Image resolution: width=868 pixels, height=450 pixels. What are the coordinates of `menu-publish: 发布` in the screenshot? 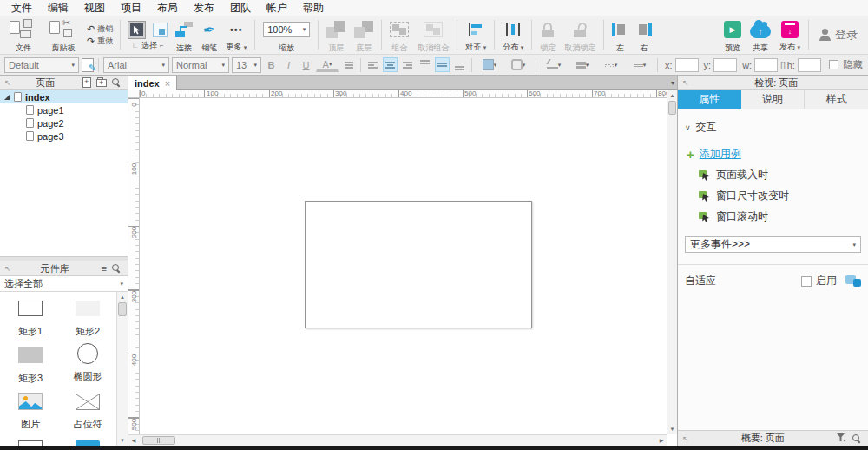 It's located at (204, 9).